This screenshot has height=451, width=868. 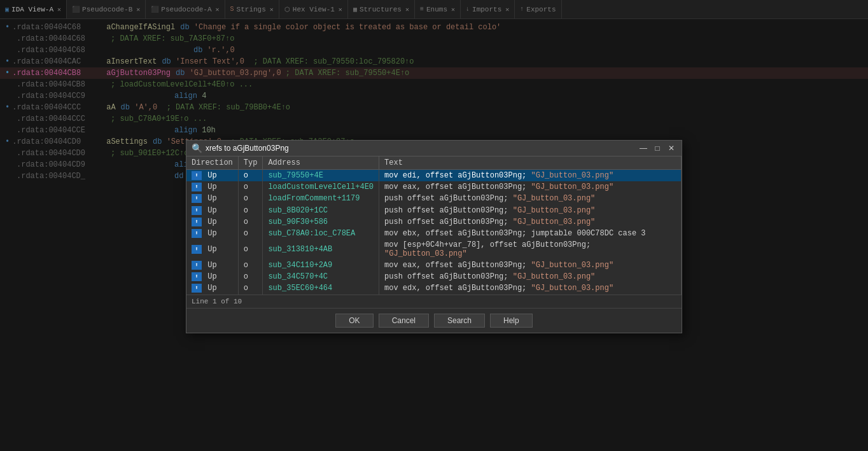 I want to click on xref-table-header: Direction Typ Address Text, so click(x=434, y=163).